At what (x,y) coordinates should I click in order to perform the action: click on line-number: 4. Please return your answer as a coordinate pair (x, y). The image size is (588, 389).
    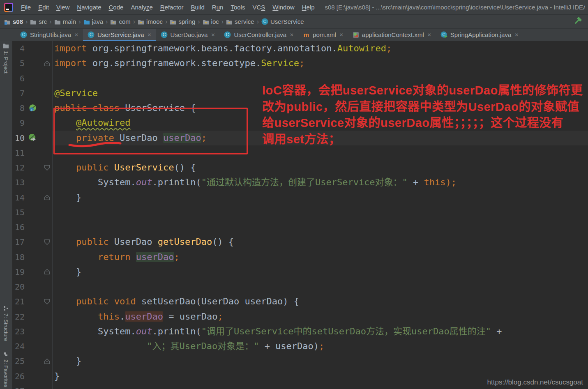
    Looking at the image, I should click on (18, 48).